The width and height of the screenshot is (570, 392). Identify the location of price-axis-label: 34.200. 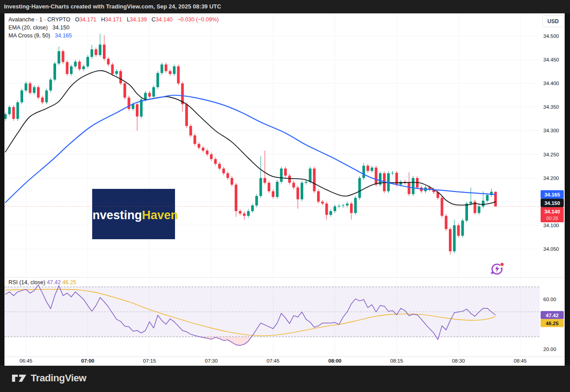
(551, 178).